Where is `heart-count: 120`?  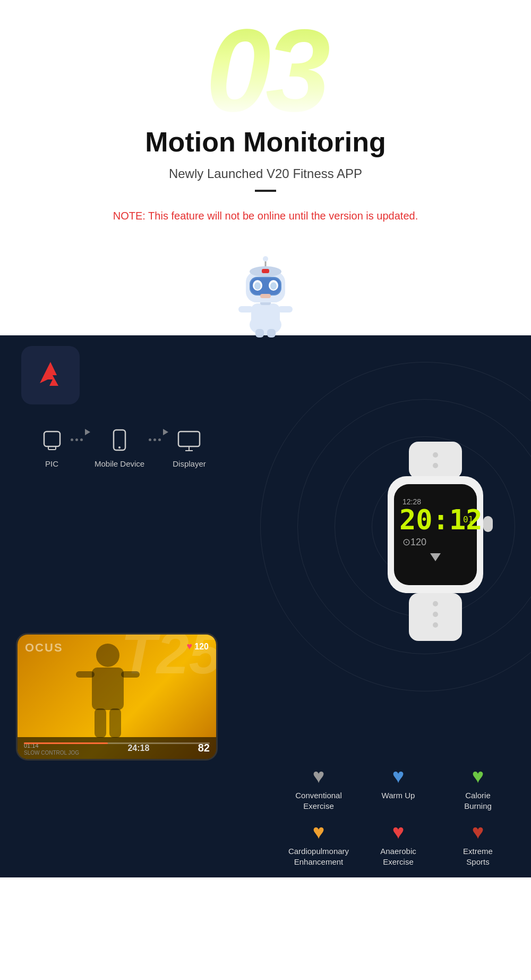
heart-count: 120 is located at coordinates (202, 647).